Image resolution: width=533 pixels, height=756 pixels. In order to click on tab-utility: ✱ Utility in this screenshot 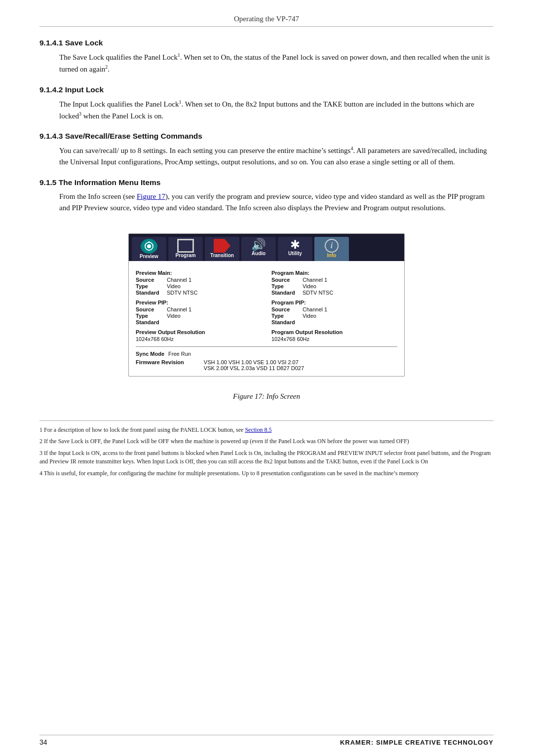, I will do `click(295, 249)`.